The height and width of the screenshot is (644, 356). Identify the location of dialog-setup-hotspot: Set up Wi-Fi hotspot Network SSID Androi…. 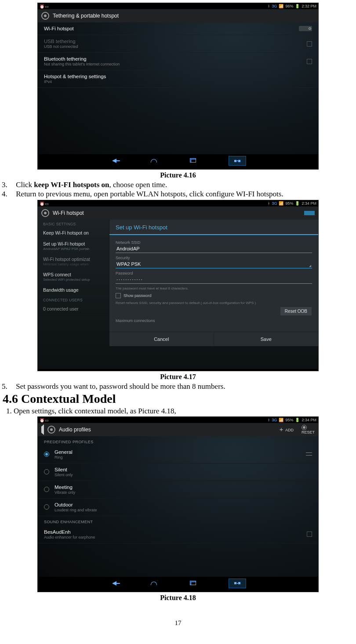
(214, 283).